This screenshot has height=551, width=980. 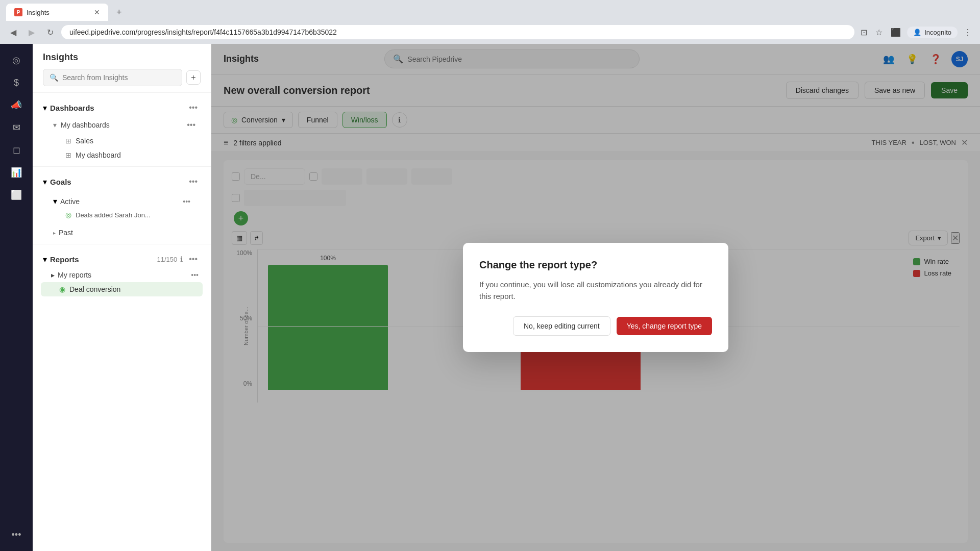 What do you see at coordinates (16, 105) in the screenshot?
I see `sidebar-activities-item: 📣` at bounding box center [16, 105].